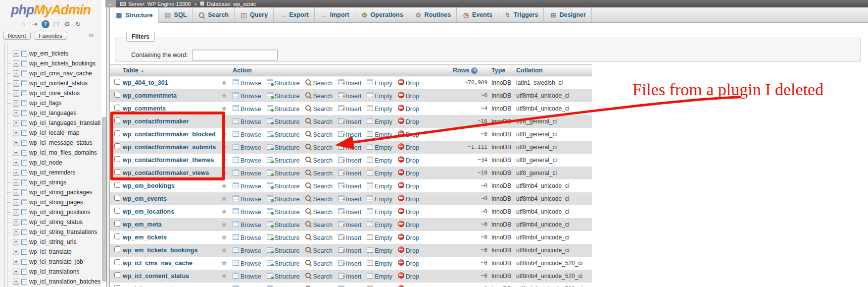  Describe the element at coordinates (56, 182) in the screenshot. I see `sidebar-item-wp_icl_strings: wp_icl_strings` at that location.